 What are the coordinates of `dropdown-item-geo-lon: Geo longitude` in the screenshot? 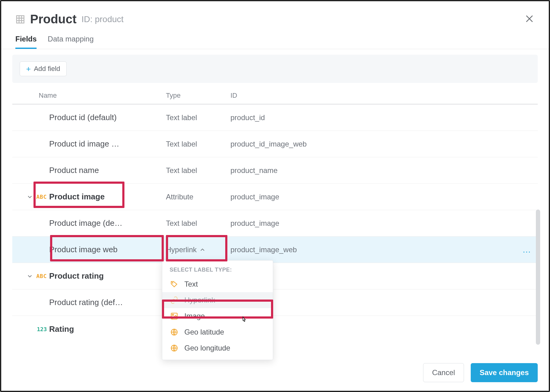 It's located at (218, 348).